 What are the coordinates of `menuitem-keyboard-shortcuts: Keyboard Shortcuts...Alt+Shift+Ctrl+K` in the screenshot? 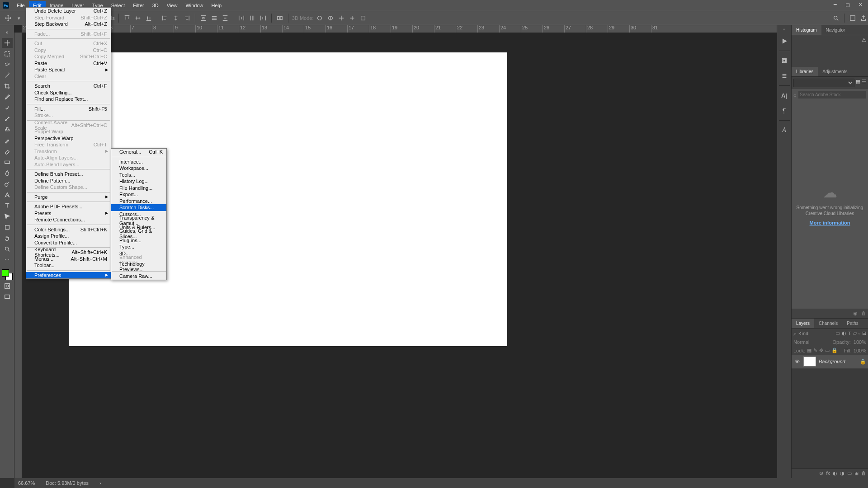 It's located at (69, 252).